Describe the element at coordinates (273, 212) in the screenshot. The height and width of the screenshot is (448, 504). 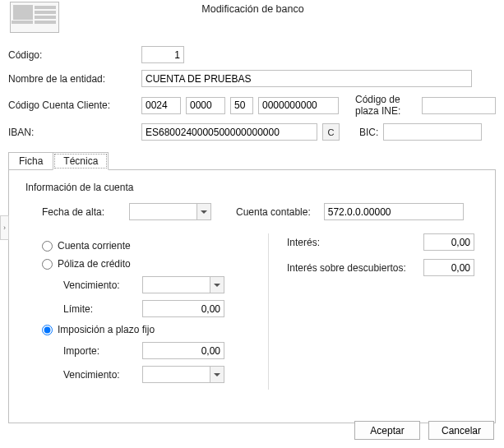
I see `cuenta-contable-label: Cuenta contable:` at that location.